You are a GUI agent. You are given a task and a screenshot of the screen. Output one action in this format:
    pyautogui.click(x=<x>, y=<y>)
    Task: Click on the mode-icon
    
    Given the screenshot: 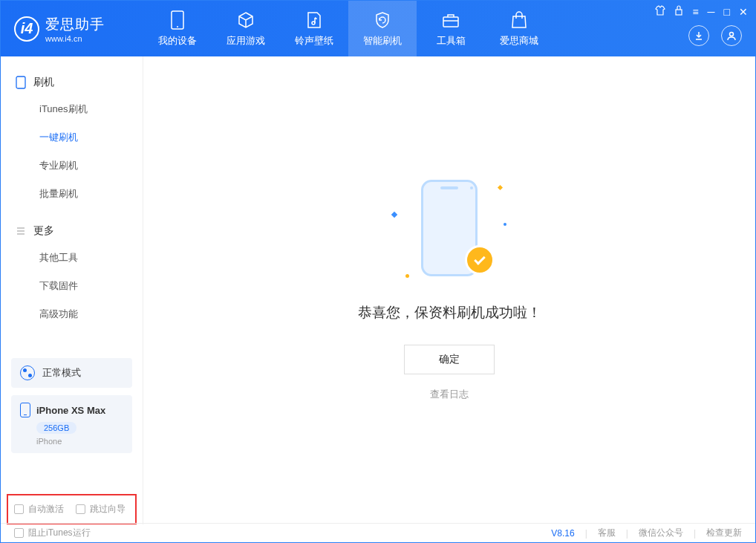 What is the action you would take?
    pyautogui.click(x=27, y=373)
    